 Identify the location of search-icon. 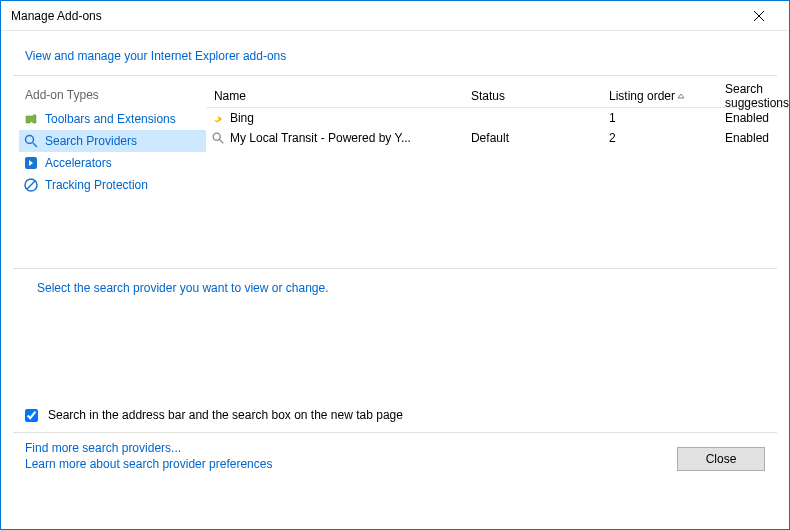
(31, 141).